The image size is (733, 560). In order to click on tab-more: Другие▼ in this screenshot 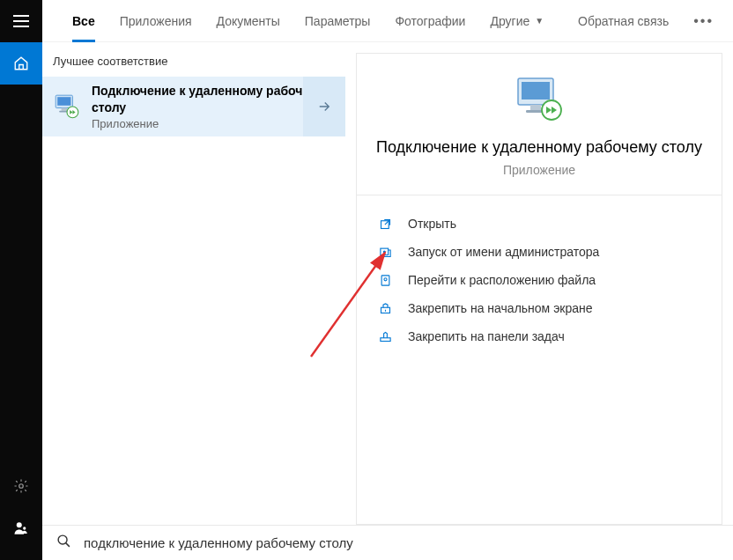, I will do `click(516, 21)`.